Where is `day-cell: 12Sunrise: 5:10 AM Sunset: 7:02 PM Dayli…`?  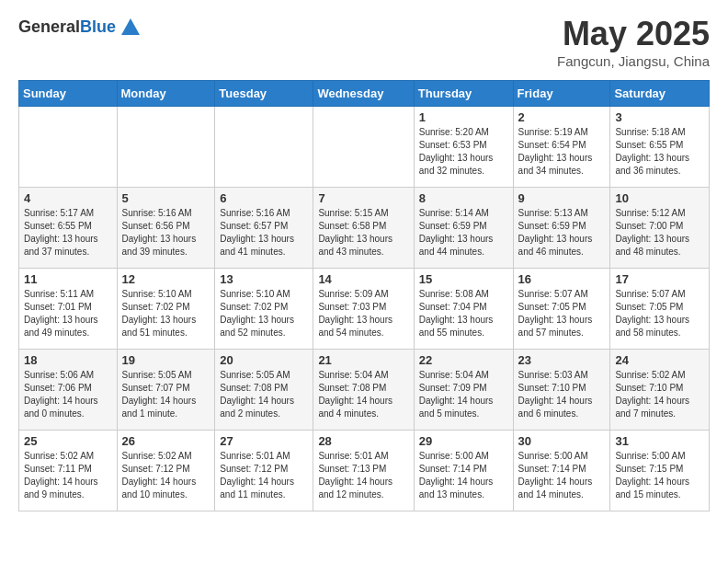
day-cell: 12Sunrise: 5:10 AM Sunset: 7:02 PM Dayli… is located at coordinates (165, 309).